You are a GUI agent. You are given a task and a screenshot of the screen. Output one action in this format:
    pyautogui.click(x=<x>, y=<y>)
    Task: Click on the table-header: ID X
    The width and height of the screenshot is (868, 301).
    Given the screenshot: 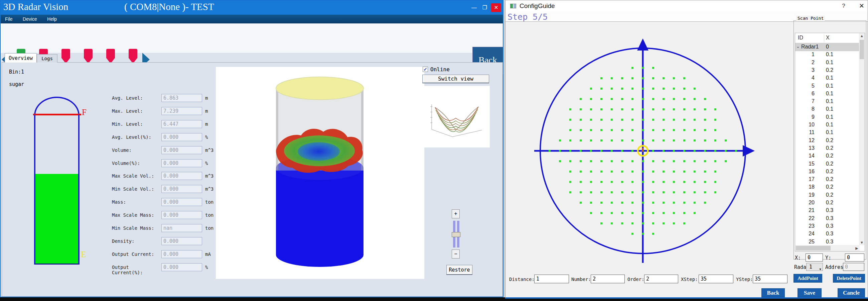 What is the action you would take?
    pyautogui.click(x=830, y=38)
    